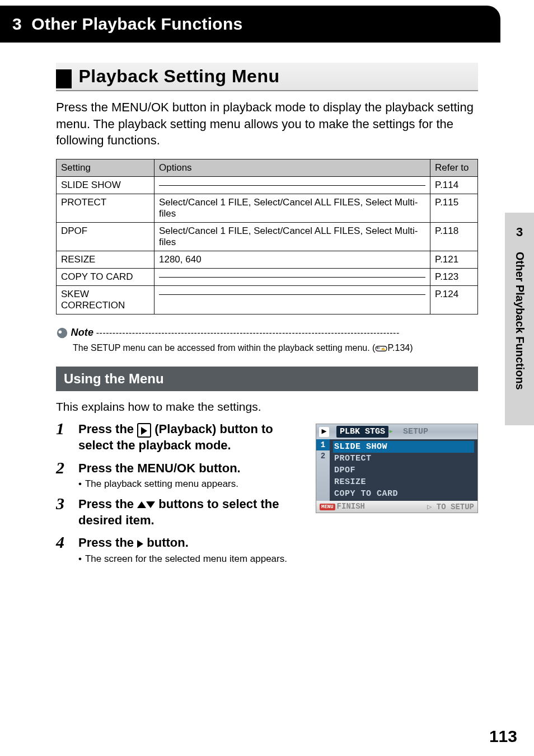 Image resolution: width=534 pixels, height=756 pixels. Describe the element at coordinates (268, 208) in the screenshot. I see `table-row: PROTECT Select/Cancel 1 FILE, Select/Can…` at that location.